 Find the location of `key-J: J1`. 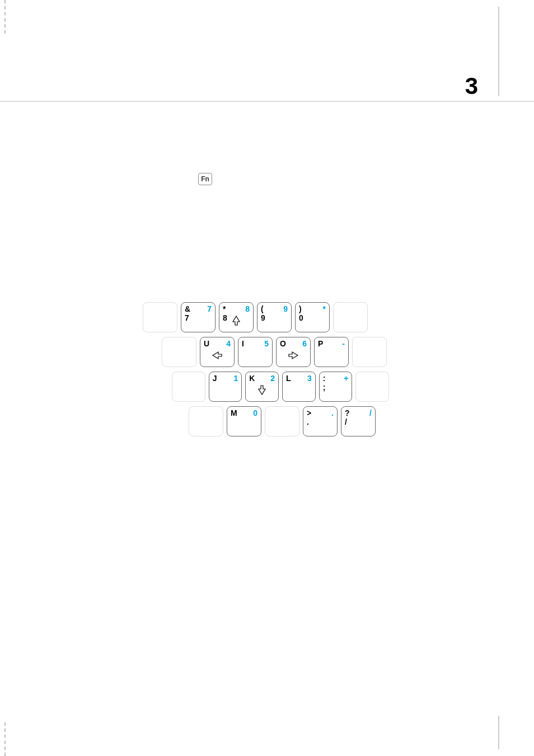

key-J: J1 is located at coordinates (226, 387).